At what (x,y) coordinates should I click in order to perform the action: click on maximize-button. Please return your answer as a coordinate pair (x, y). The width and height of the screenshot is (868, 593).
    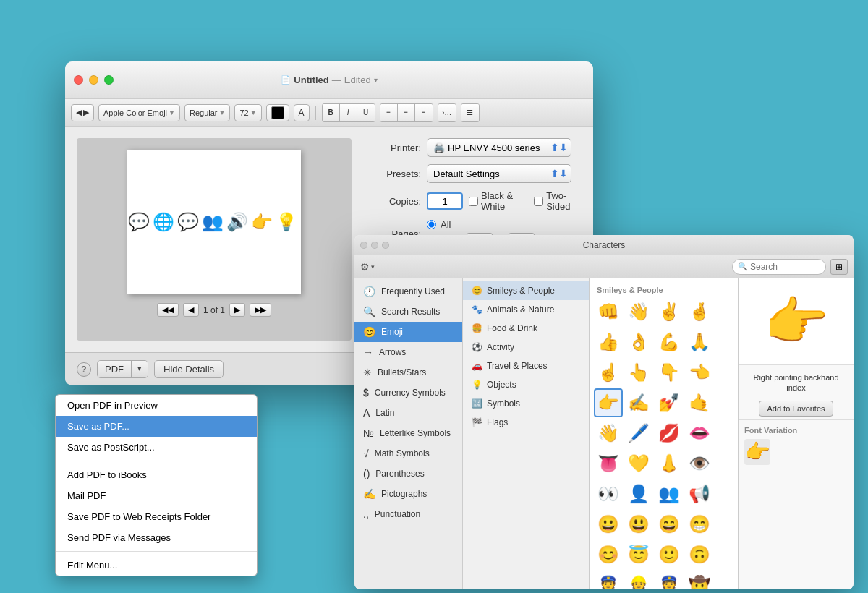
    Looking at the image, I should click on (109, 80).